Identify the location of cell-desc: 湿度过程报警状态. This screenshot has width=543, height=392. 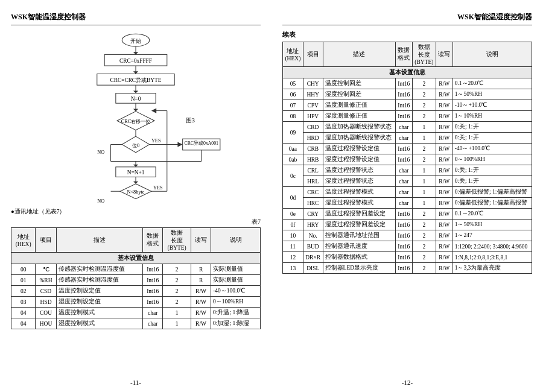
(359, 182).